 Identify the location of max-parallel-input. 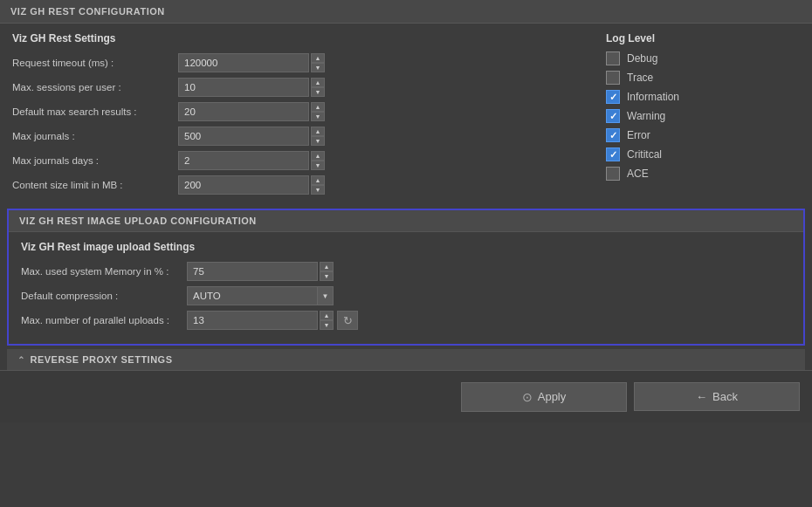
(252, 320).